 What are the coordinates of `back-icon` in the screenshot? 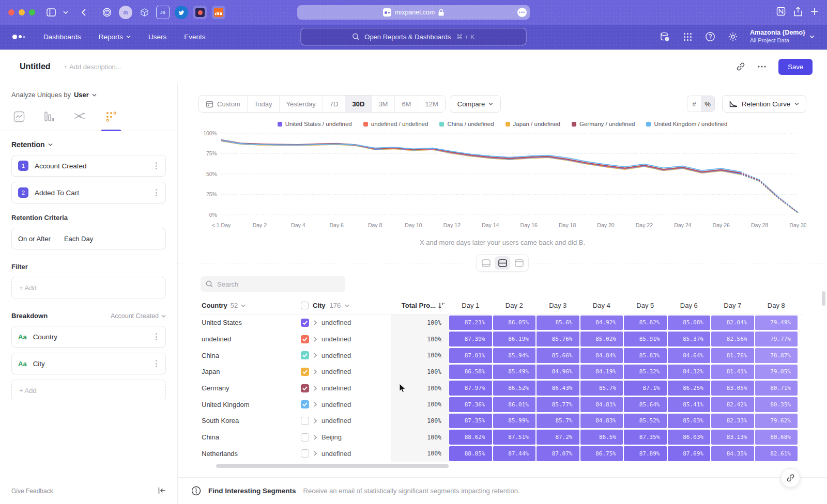 It's located at (83, 12).